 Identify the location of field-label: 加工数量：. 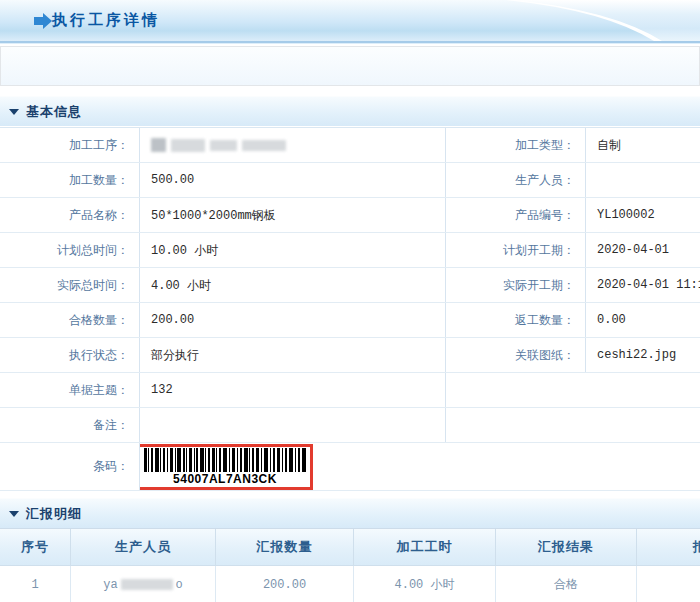
(70, 180).